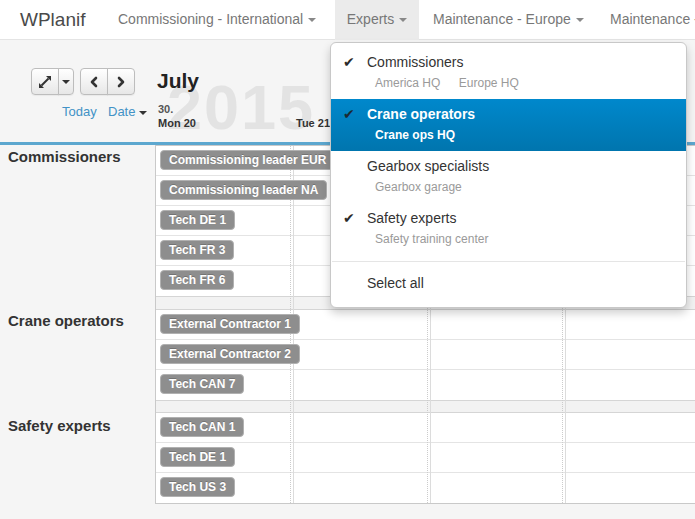 Image resolution: width=695 pixels, height=519 pixels. Describe the element at coordinates (523, 82) in the screenshot. I see `depot-list: America HQ Europe HQ` at that location.